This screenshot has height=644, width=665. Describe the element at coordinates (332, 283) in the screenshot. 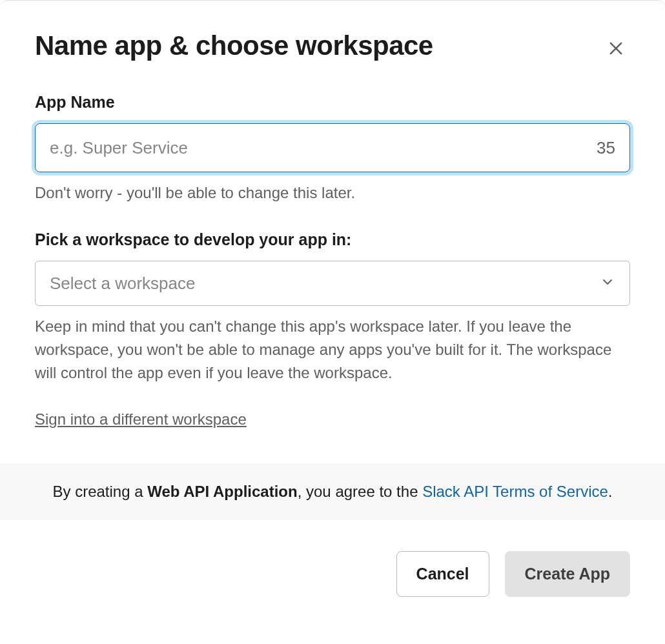

I see `workspace-select: Select a workspace` at that location.